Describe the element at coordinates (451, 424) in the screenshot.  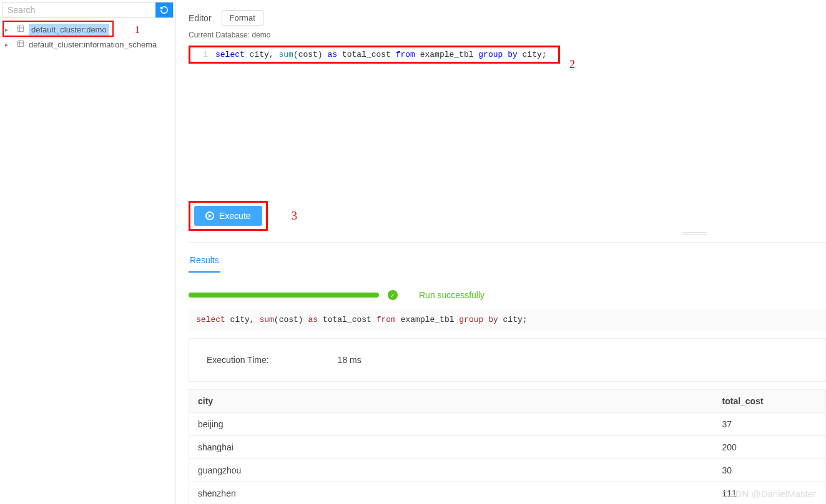
I see `cell-city: beijing` at that location.